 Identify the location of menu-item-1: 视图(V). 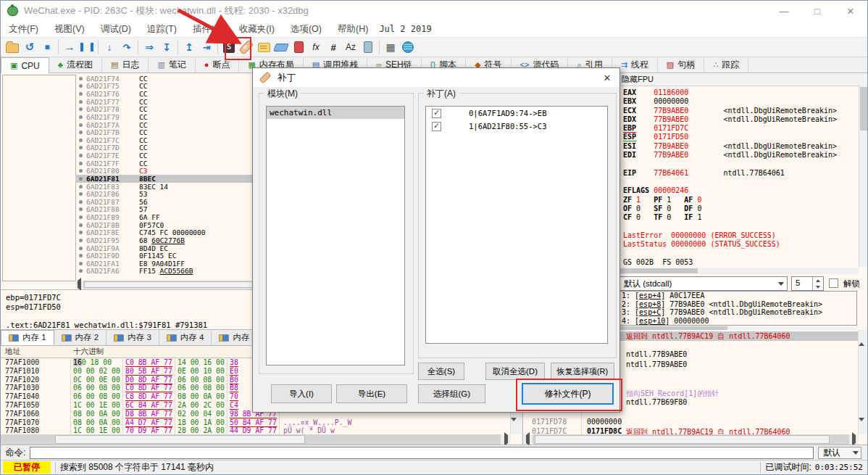
(70, 29).